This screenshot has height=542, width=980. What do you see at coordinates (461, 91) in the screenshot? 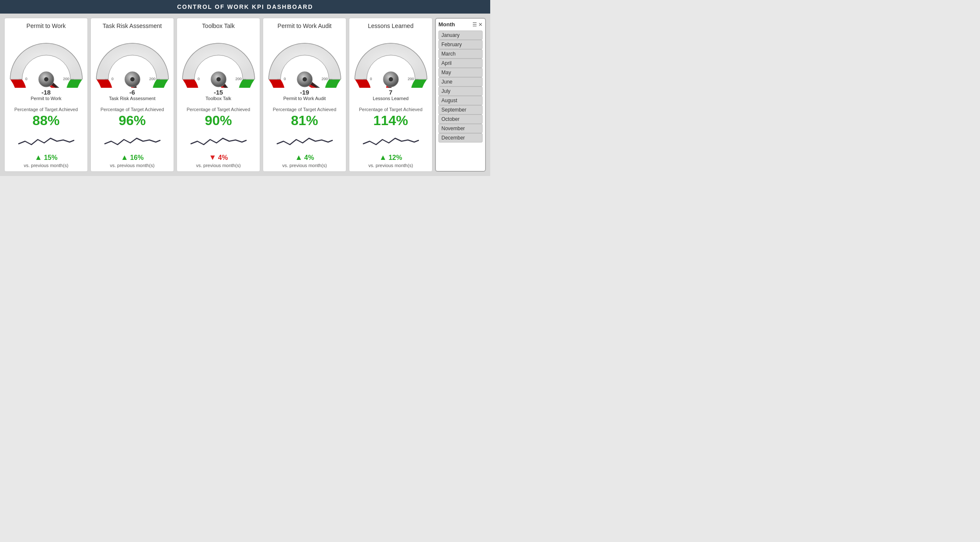
I see `month-btn-july: July` at bounding box center [461, 91].